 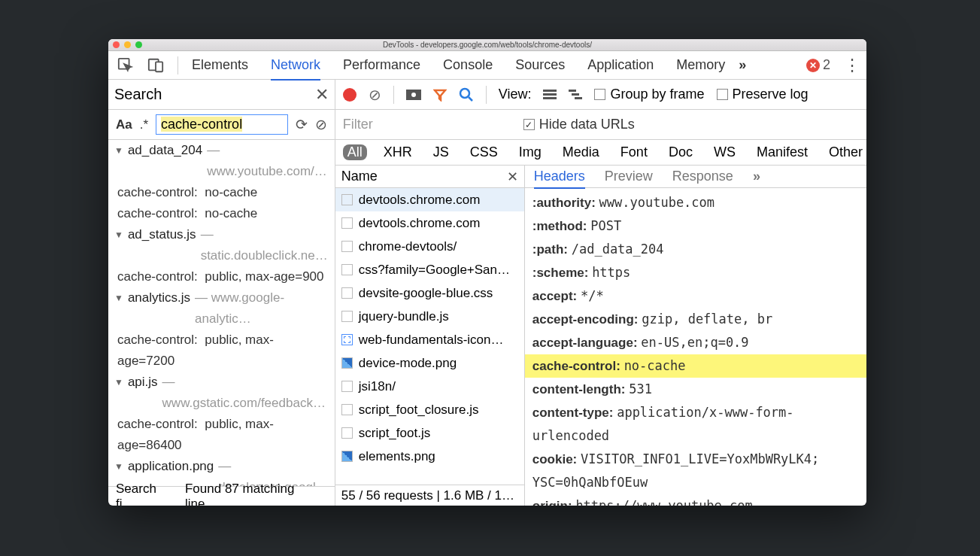 I want to click on minimize-window-icon, so click(x=128, y=45).